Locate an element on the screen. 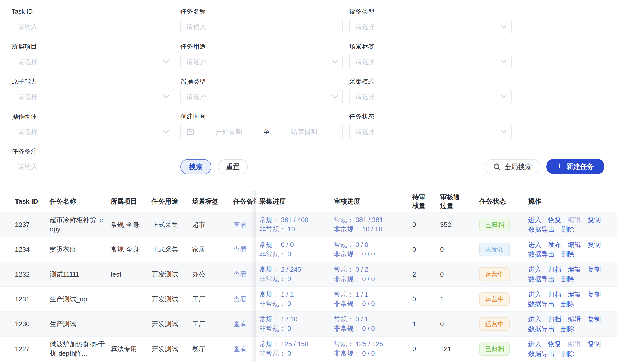 The height and width of the screenshot is (364, 617). filter-actions-row: 任务备注 搜索 重置 全局搜索 + 新建任务 is located at coordinates (314, 161).